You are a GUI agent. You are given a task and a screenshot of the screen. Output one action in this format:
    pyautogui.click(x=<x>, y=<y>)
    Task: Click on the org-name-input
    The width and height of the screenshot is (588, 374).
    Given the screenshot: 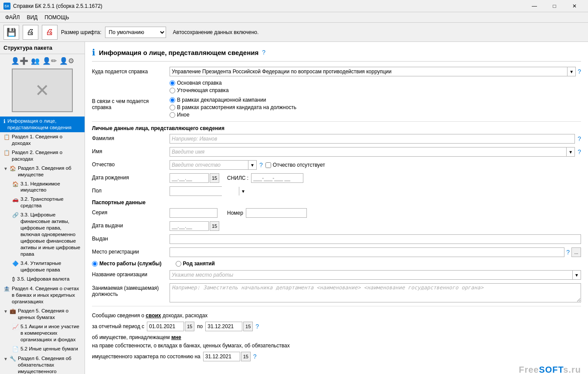 What is the action you would take?
    pyautogui.click(x=371, y=275)
    